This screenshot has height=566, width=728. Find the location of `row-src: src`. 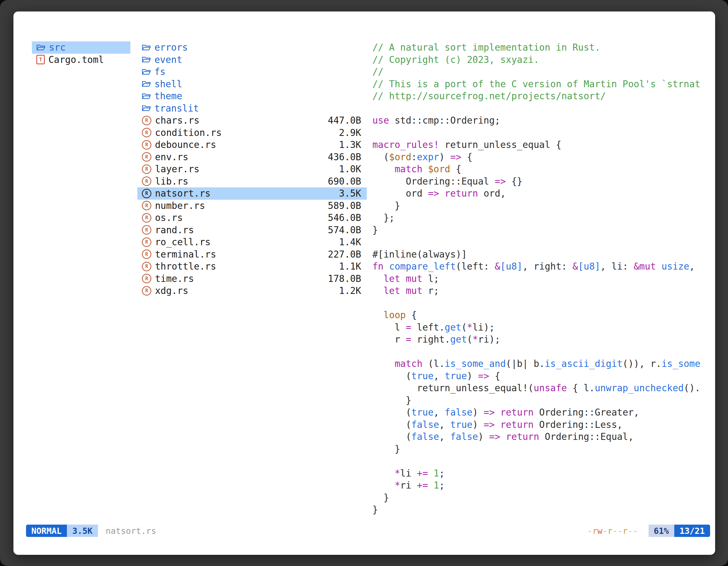

row-src: src is located at coordinates (81, 47).